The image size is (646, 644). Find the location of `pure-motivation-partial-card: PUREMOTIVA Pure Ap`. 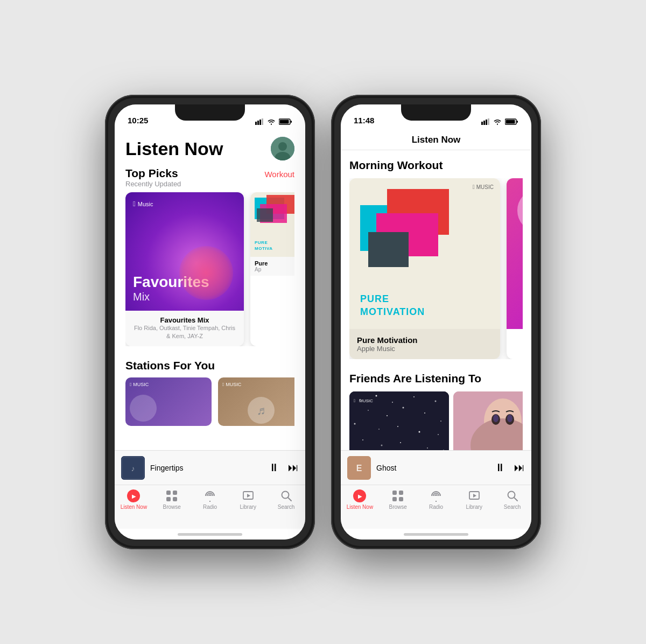

pure-motivation-partial-card: PUREMOTIVA Pure Ap is located at coordinates (272, 269).